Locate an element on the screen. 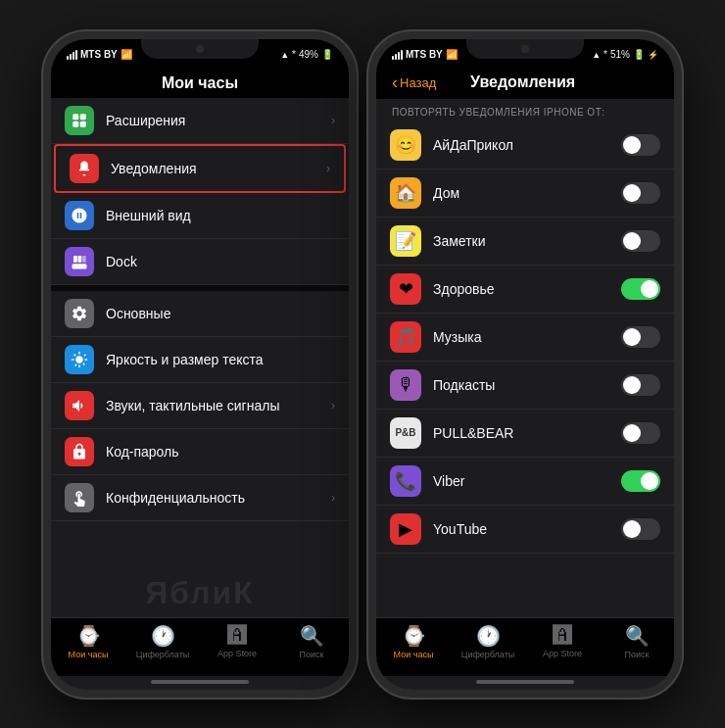  notif-pullbear: P&B PULL&BEAR is located at coordinates (525, 433).